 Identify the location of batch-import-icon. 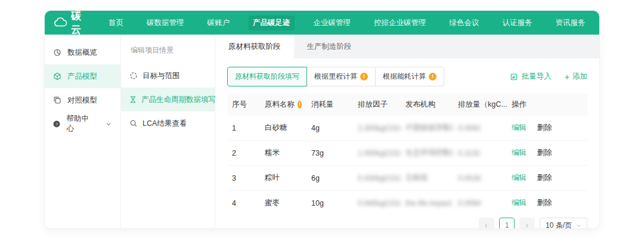
(514, 77).